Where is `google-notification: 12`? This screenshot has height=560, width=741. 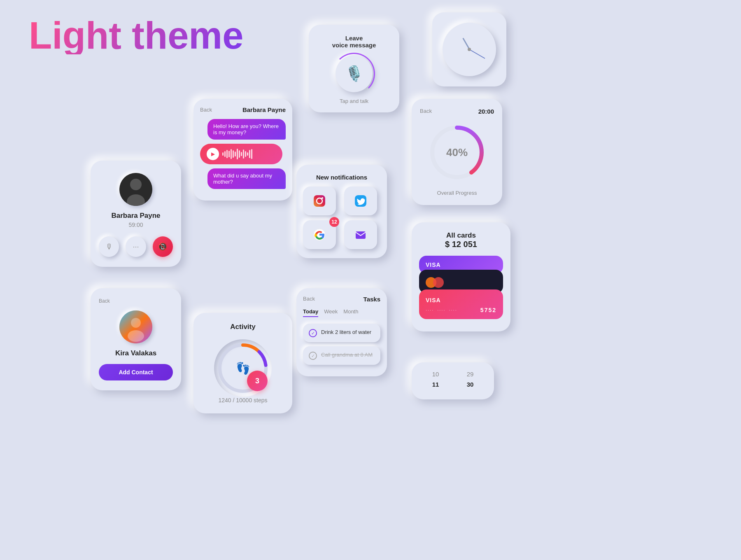
google-notification: 12 is located at coordinates (319, 235).